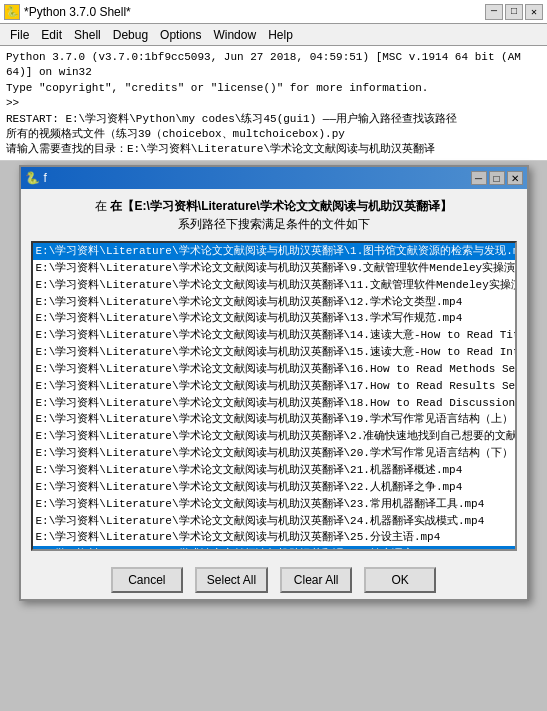 The image size is (547, 711). What do you see at coordinates (274, 58) in the screenshot?
I see `shell-line-1: Python 3.7.0 (v3.7.0:1bf9cc5093, Jun 27 …` at bounding box center [274, 58].